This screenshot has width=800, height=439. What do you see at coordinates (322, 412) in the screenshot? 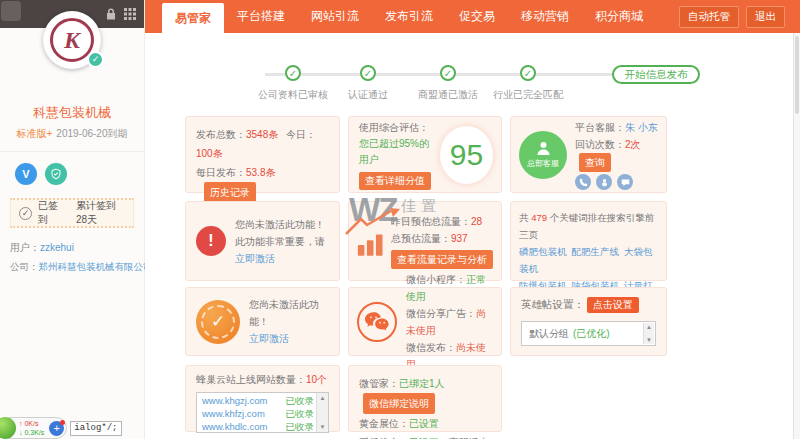
I see `listbox-scrollbar` at bounding box center [322, 412].